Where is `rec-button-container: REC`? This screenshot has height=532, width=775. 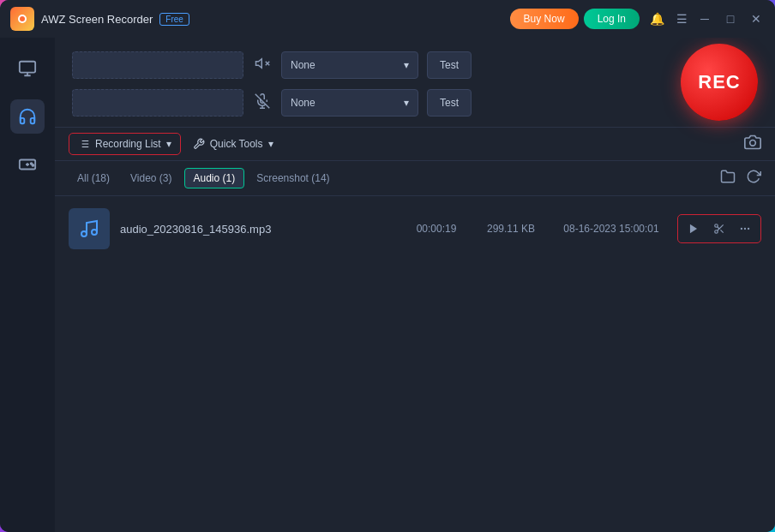
rec-button-container: REC is located at coordinates (719, 82).